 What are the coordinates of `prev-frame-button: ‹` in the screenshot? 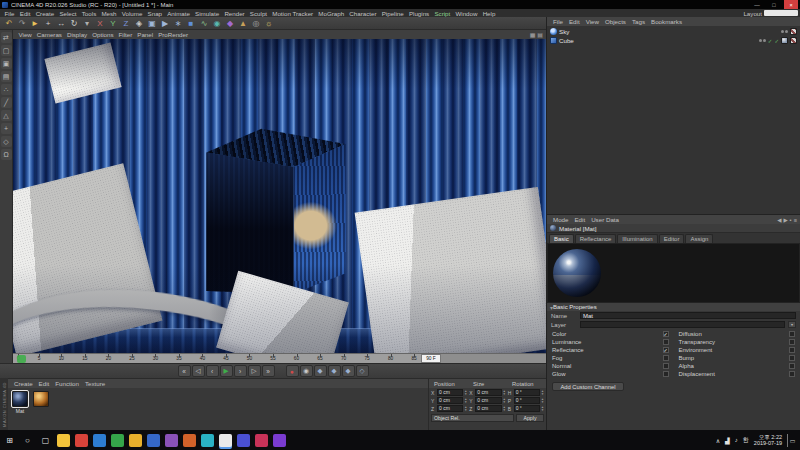 It's located at (212, 371).